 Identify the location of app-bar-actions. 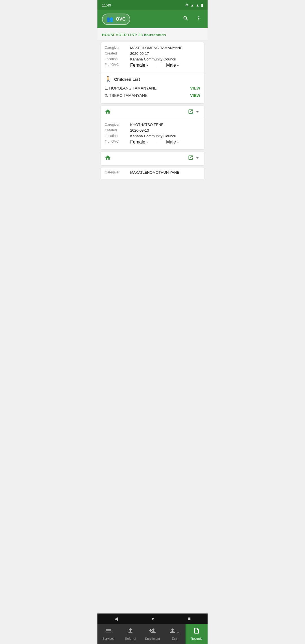
(192, 19).